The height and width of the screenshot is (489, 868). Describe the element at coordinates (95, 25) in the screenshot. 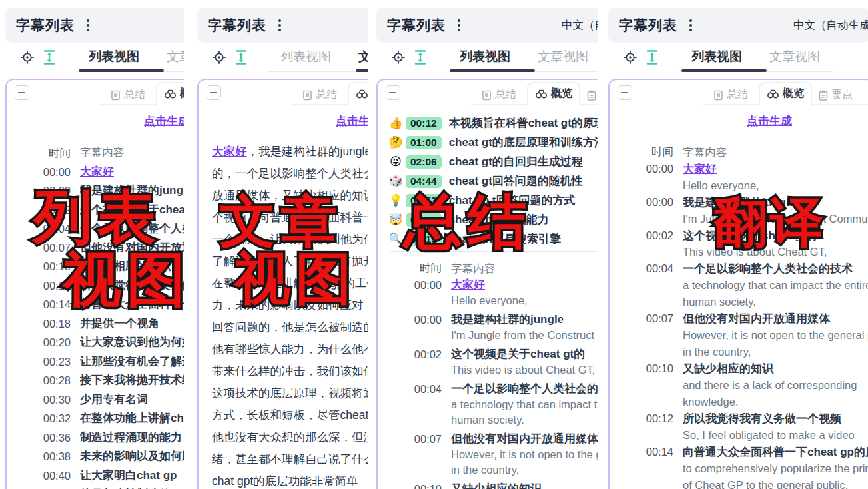

I see `panel-header: 字幕列表` at that location.